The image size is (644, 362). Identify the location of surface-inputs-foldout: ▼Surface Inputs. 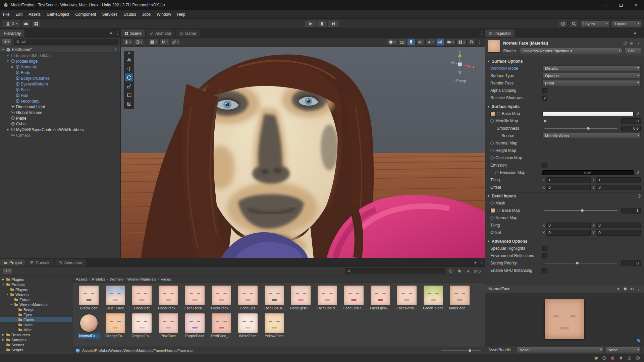
(565, 107).